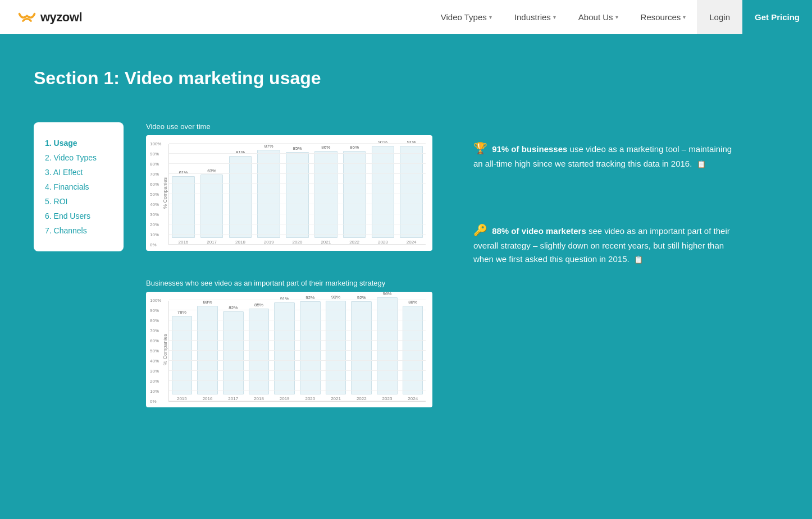 This screenshot has width=812, height=519. Describe the element at coordinates (154, 184) in the screenshot. I see `gridline-label: 60%` at that location.